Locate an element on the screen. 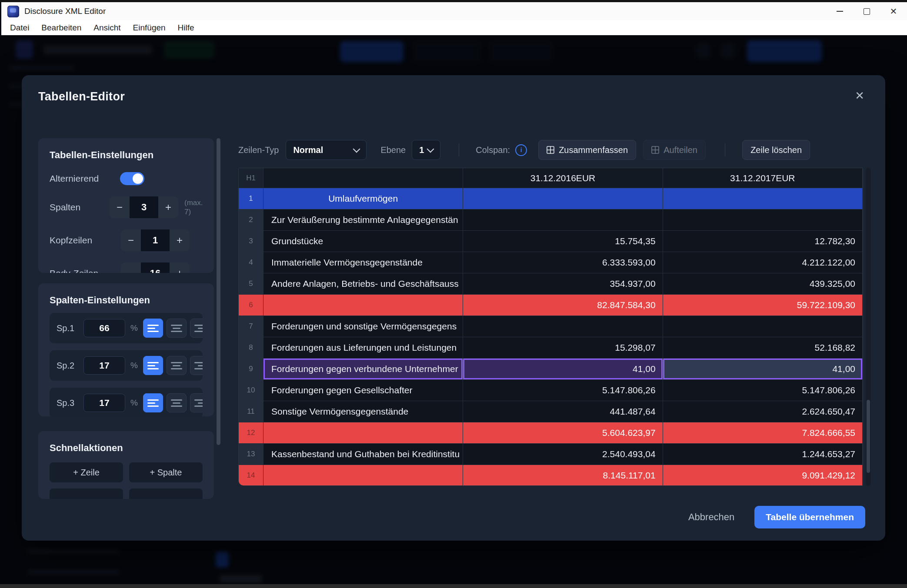  row-13-number-cell: 13 is located at coordinates (251, 455).